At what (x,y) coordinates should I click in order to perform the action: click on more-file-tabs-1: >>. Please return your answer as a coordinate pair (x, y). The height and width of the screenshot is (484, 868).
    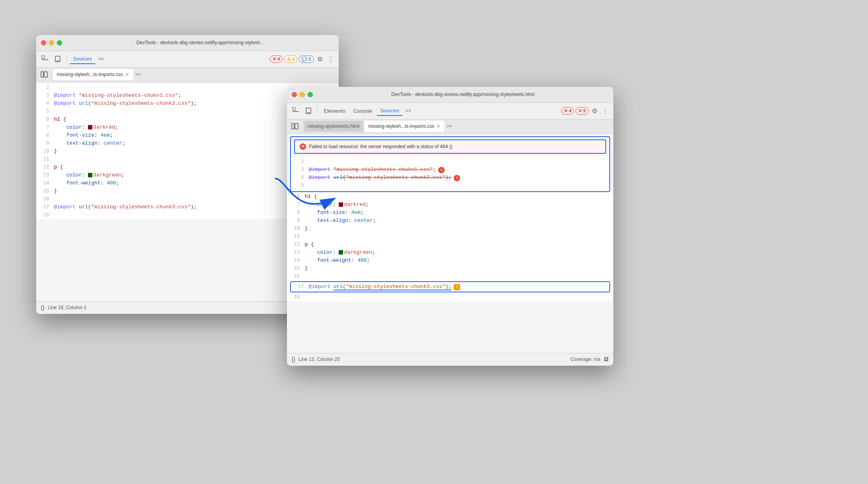
    Looking at the image, I should click on (138, 74).